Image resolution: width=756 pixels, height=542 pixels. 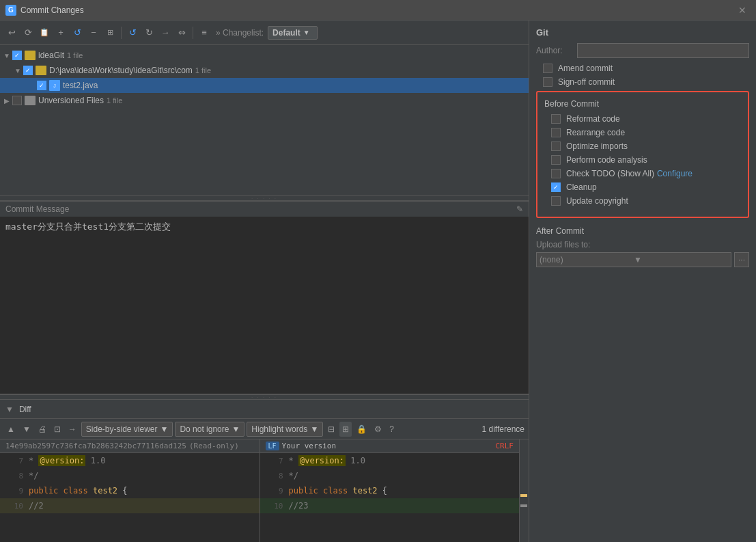 What do you see at coordinates (264, 100) in the screenshot?
I see `tree-item-unversioned: ▶ Unversioned Files 1 file` at bounding box center [264, 100].